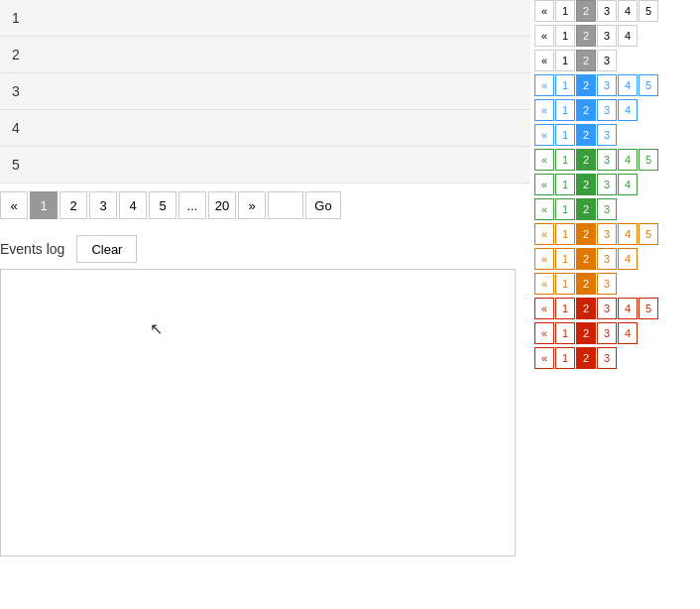 Image resolution: width=700 pixels, height=609 pixels. Describe the element at coordinates (32, 249) in the screenshot. I see `events-log-label: Events log` at that location.